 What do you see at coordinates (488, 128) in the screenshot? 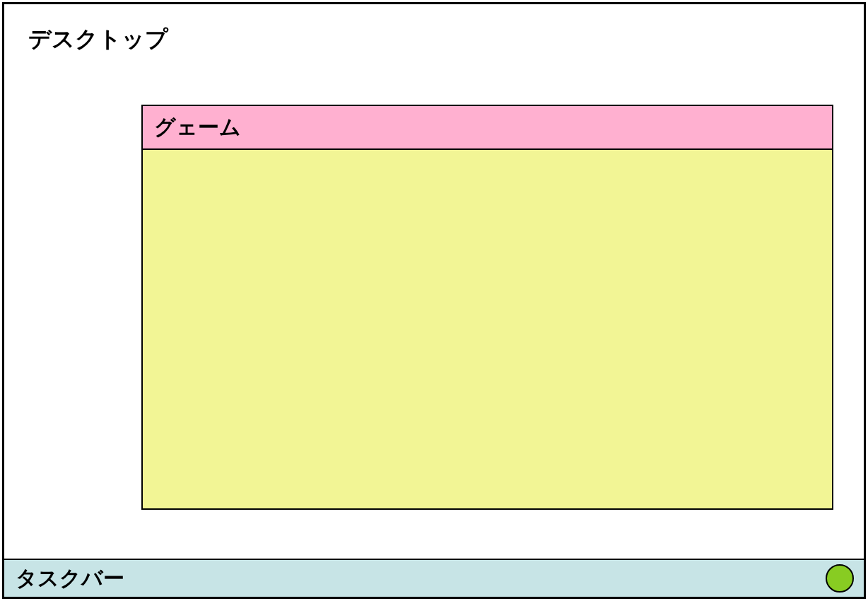
I see `window-titlebar: グェーム` at bounding box center [488, 128].